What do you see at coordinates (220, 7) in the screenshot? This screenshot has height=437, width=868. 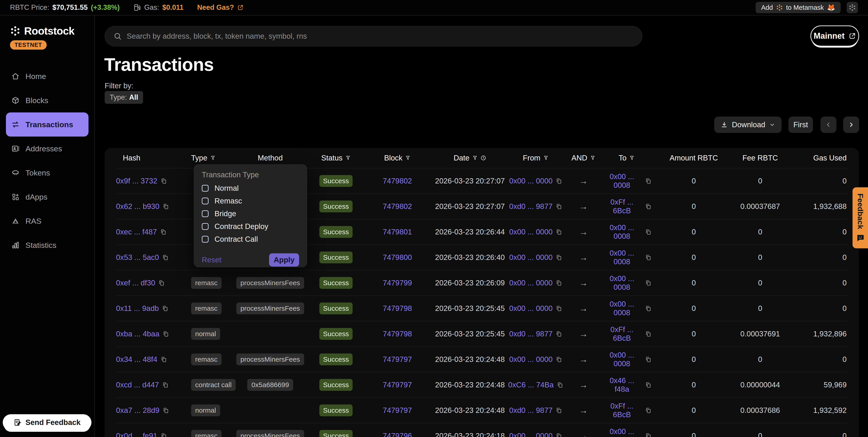 I see `need-gas-link: Need Gas?` at bounding box center [220, 7].